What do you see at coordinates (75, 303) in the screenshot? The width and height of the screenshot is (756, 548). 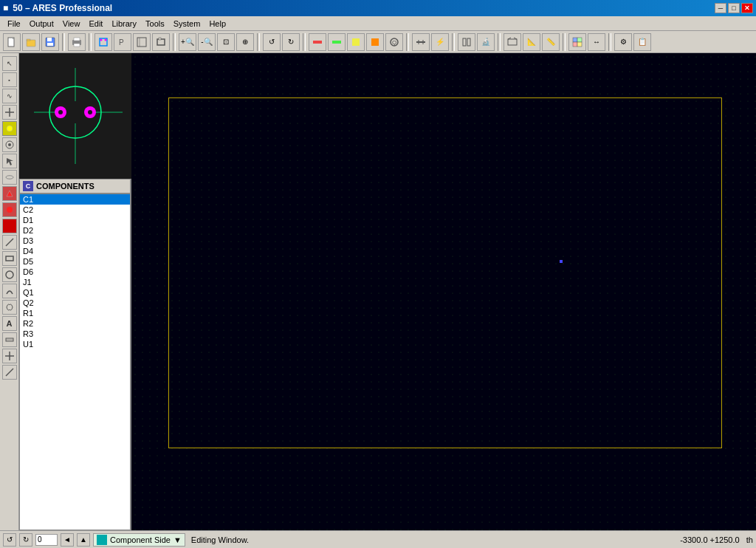 I see `comp-item-q2: Q2` at bounding box center [75, 303].